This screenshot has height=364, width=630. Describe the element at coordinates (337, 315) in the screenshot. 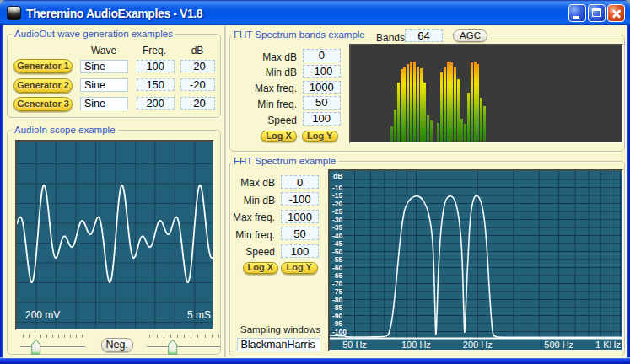

I see `svg-text: -90` at that location.